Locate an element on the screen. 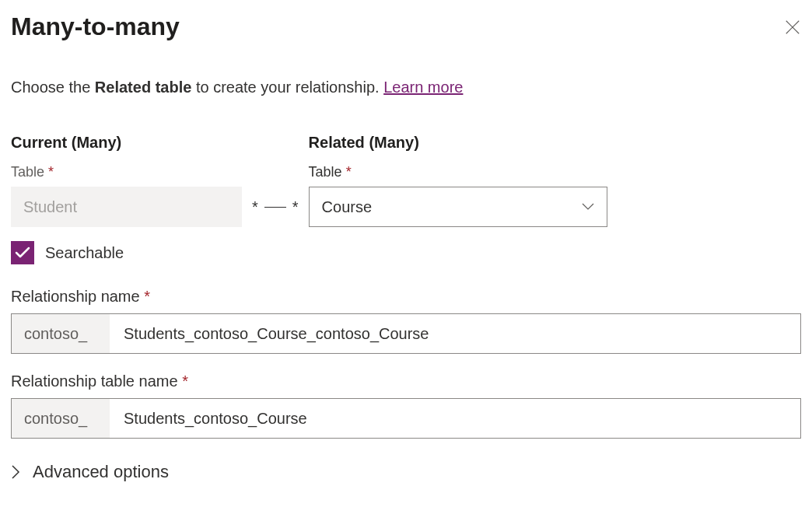 This screenshot has height=528, width=812. connector-star-left: * is located at coordinates (255, 207).